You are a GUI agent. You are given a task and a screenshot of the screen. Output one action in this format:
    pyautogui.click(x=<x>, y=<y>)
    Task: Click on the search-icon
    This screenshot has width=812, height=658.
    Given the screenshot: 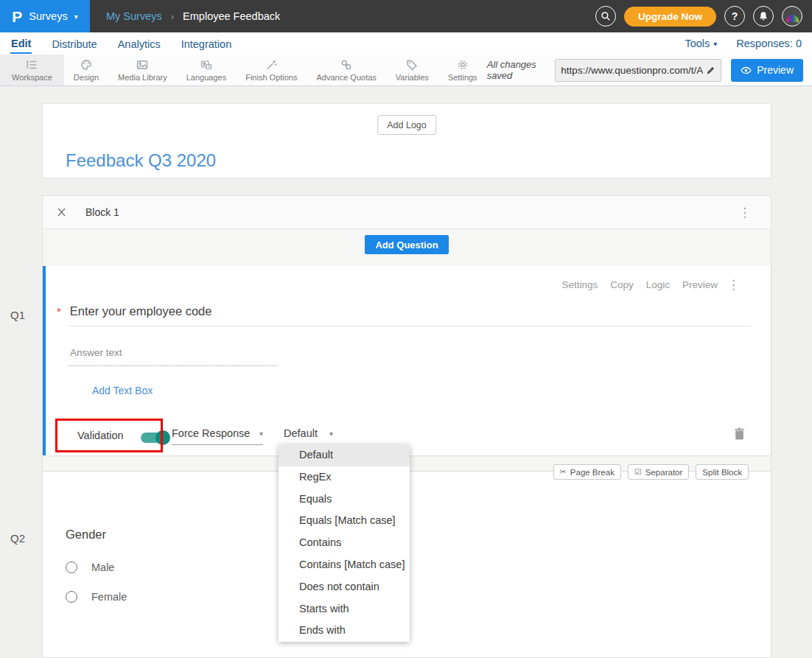 What is the action you would take?
    pyautogui.click(x=606, y=16)
    